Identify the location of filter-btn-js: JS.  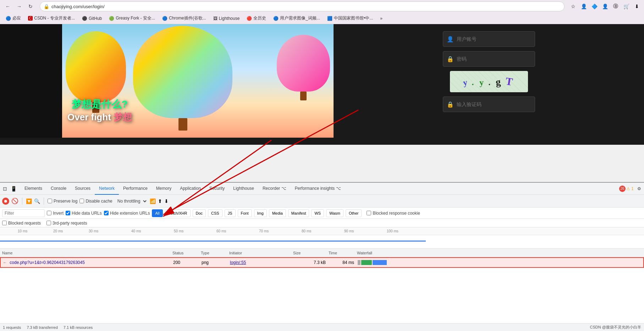
(230, 213).